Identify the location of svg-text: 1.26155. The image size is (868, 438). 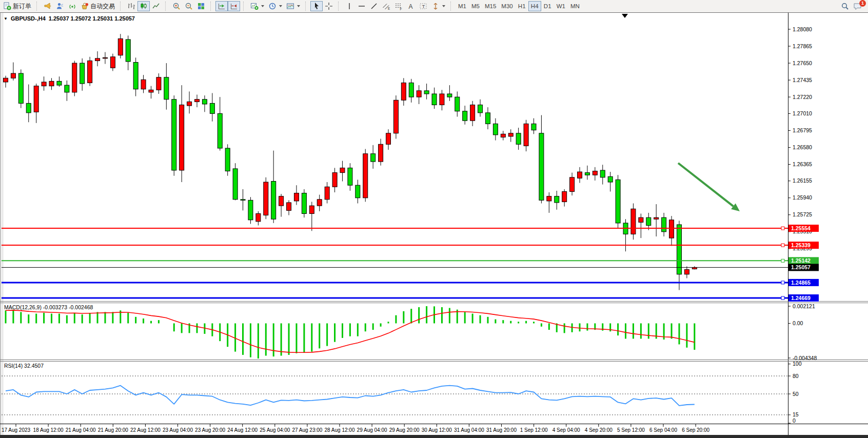
(802, 181).